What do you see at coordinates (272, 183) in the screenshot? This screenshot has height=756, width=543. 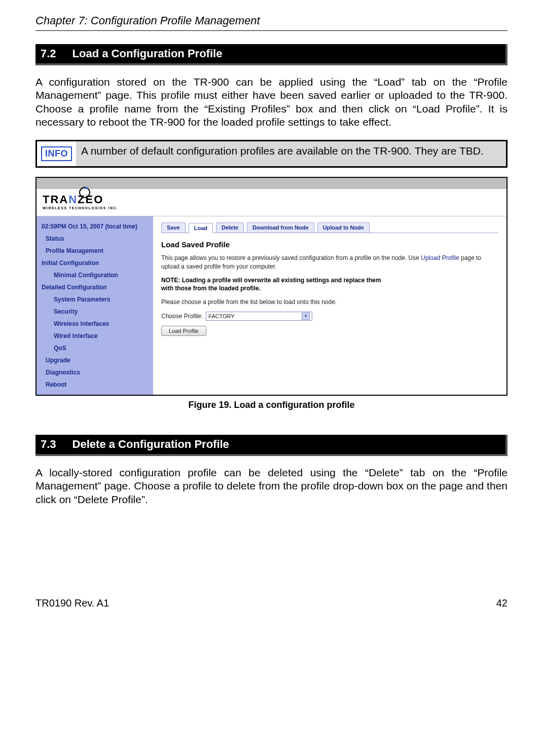 I see `window-titlebar` at bounding box center [272, 183].